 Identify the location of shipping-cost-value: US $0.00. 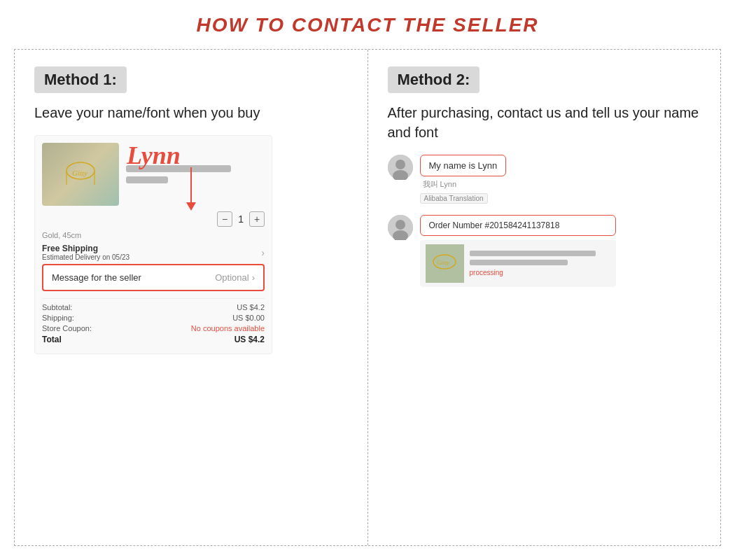
(248, 318).